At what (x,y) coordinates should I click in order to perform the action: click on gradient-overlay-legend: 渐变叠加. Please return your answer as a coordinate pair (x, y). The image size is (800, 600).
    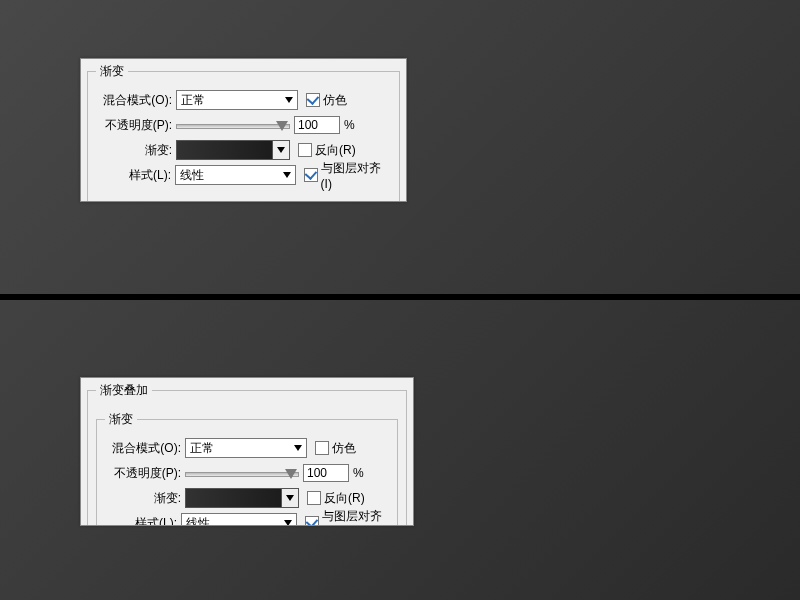
    Looking at the image, I should click on (124, 390).